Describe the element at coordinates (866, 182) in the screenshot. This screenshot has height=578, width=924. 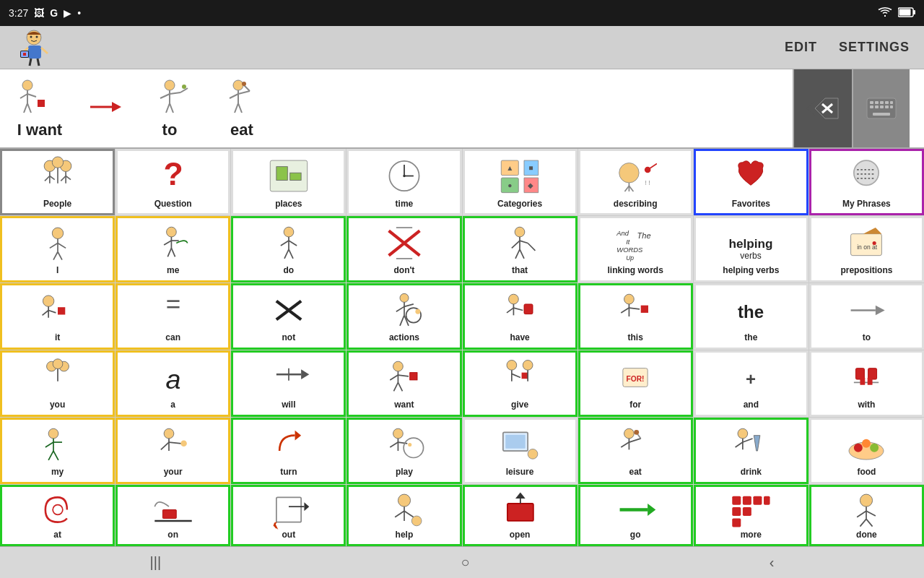
I see `cell-my-phrases: My Phrases` at that location.